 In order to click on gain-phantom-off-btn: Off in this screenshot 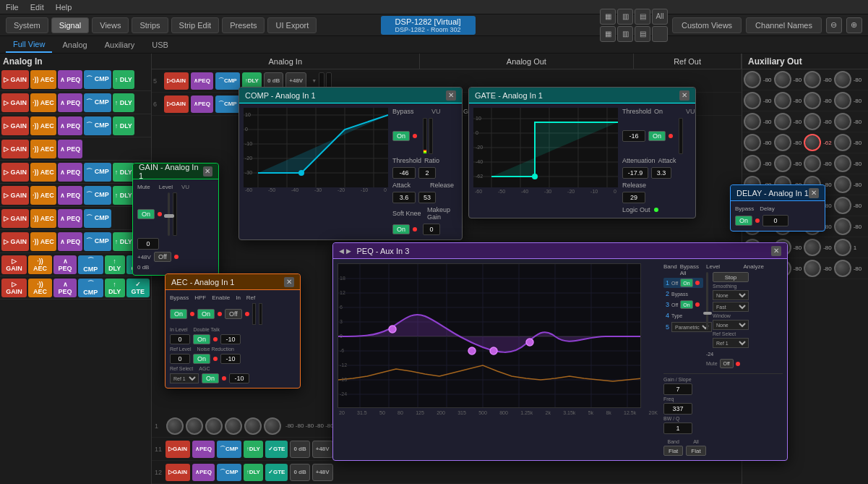, I will do `click(163, 257)`.